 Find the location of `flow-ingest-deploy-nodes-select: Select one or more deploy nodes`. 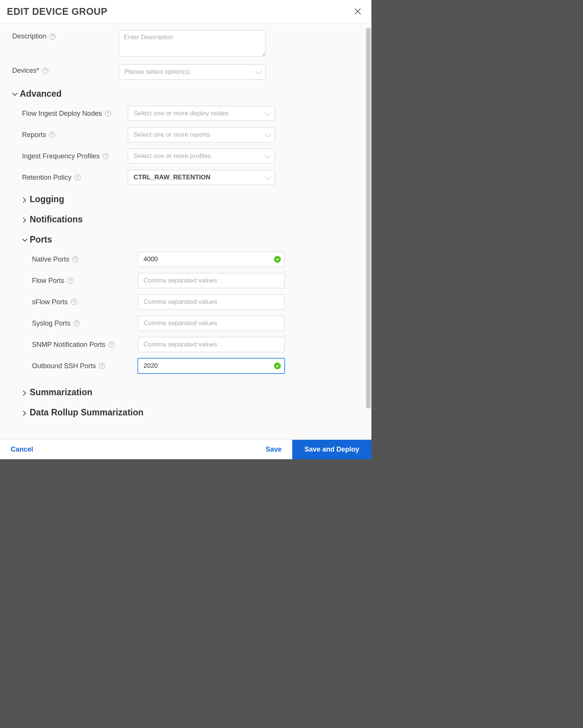

flow-ingest-deploy-nodes-select: Select one or more deploy nodes is located at coordinates (201, 113).